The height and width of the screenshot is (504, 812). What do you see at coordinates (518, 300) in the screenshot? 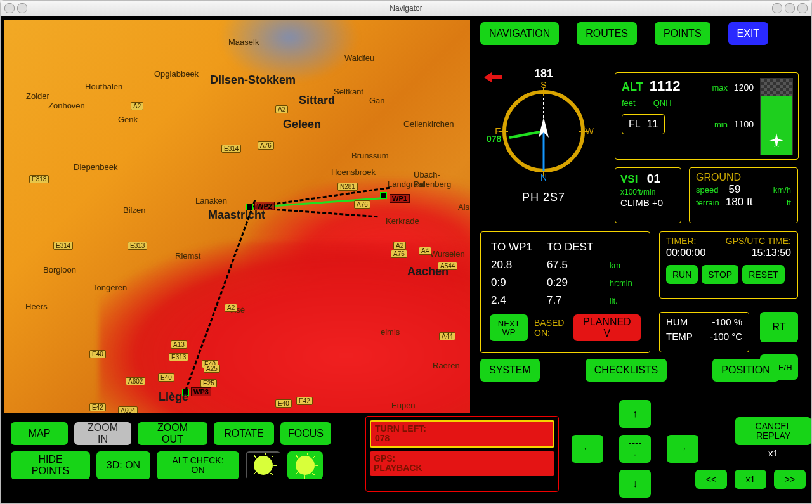
I see `fuel-wp: 2.4` at bounding box center [518, 300].